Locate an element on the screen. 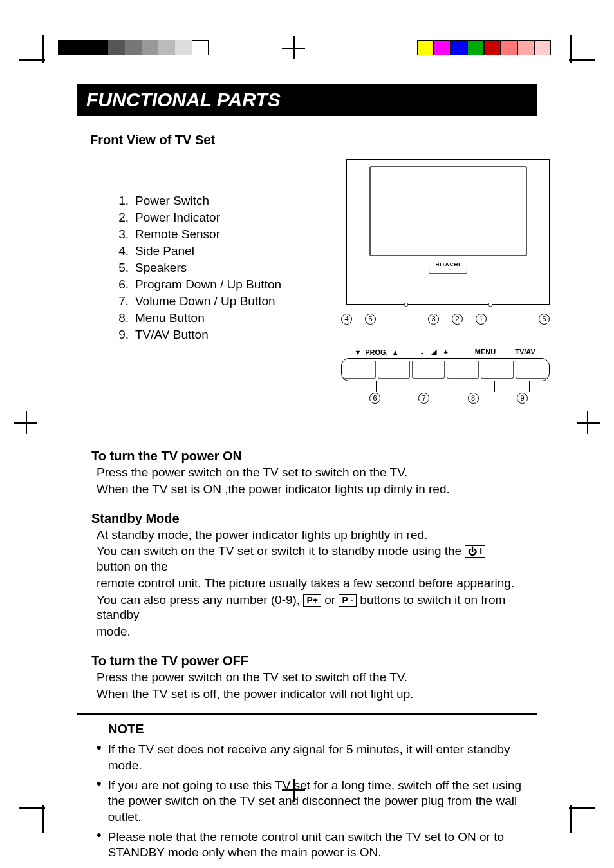  prog-label: PROG. is located at coordinates (376, 352).